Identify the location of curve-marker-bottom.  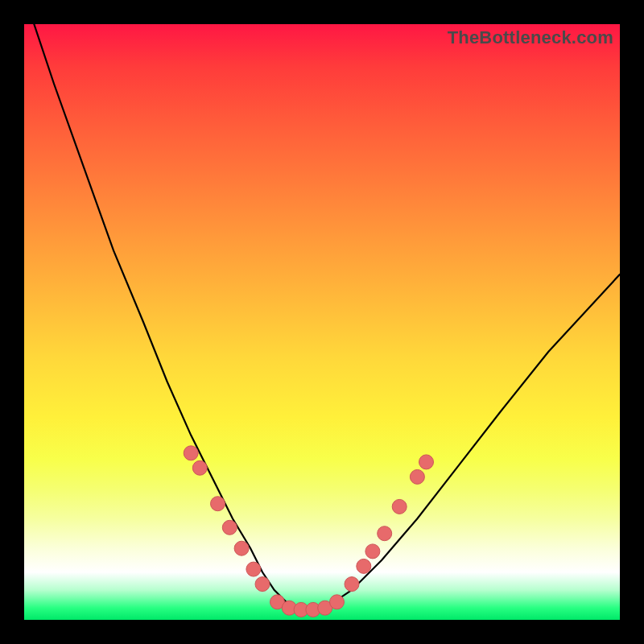
(337, 602).